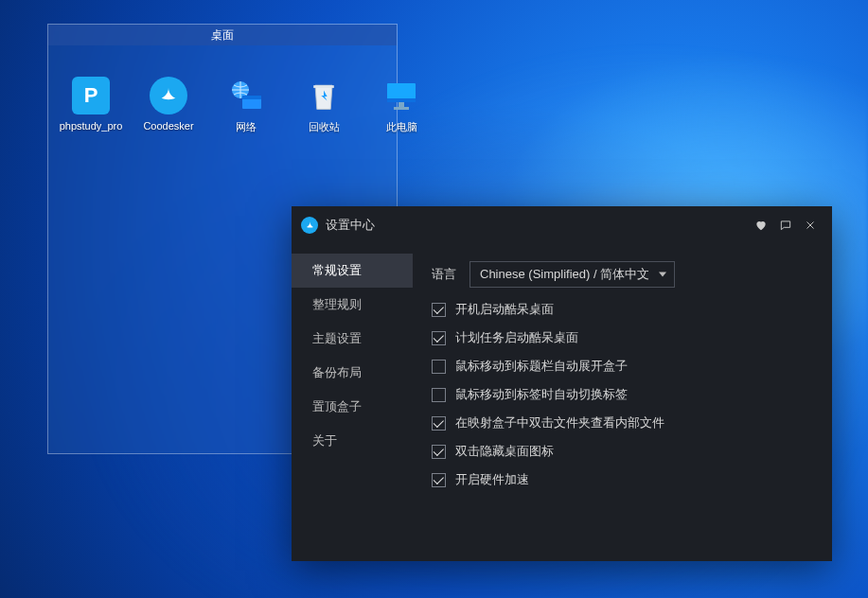 This screenshot has height=598, width=868. I want to click on icon-coodesker: Coodesker, so click(168, 106).